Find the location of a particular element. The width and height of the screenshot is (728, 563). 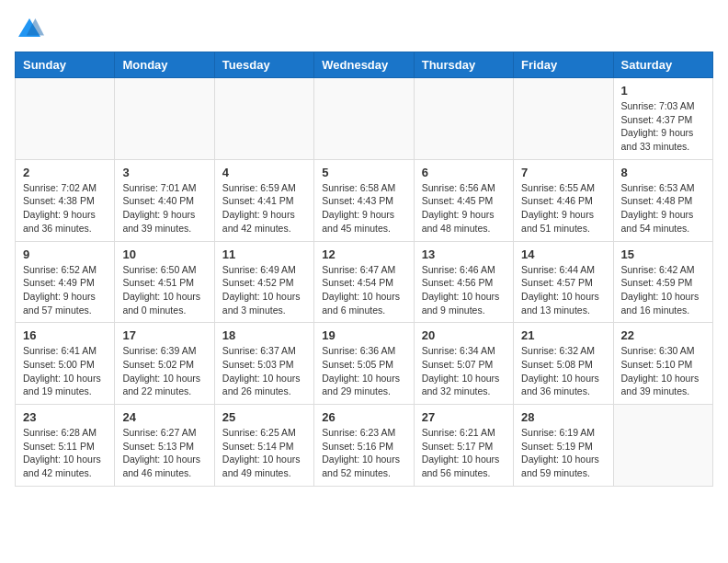

day-number: 7 is located at coordinates (563, 173).